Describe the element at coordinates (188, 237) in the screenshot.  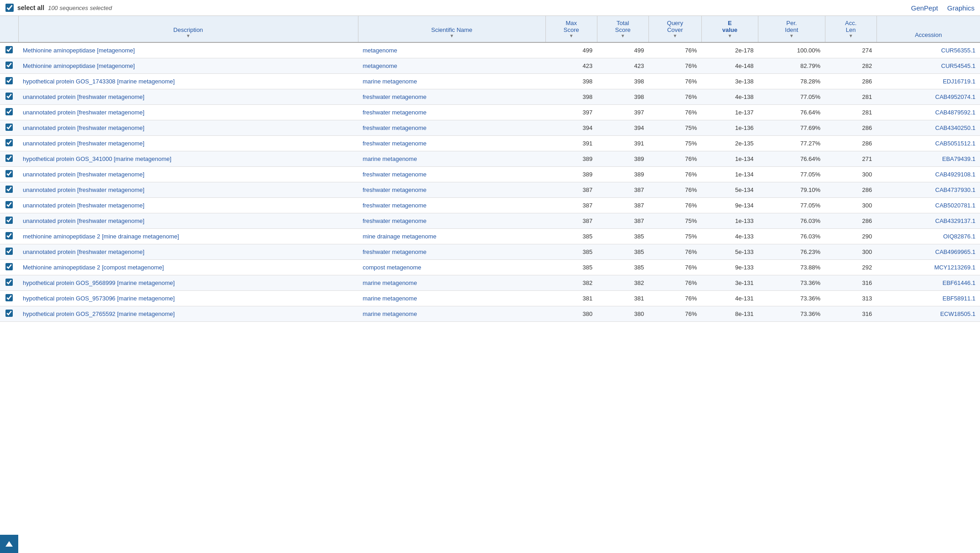
I see `row-description: methionine aminopeptidase 2 [mine draina…` at that location.